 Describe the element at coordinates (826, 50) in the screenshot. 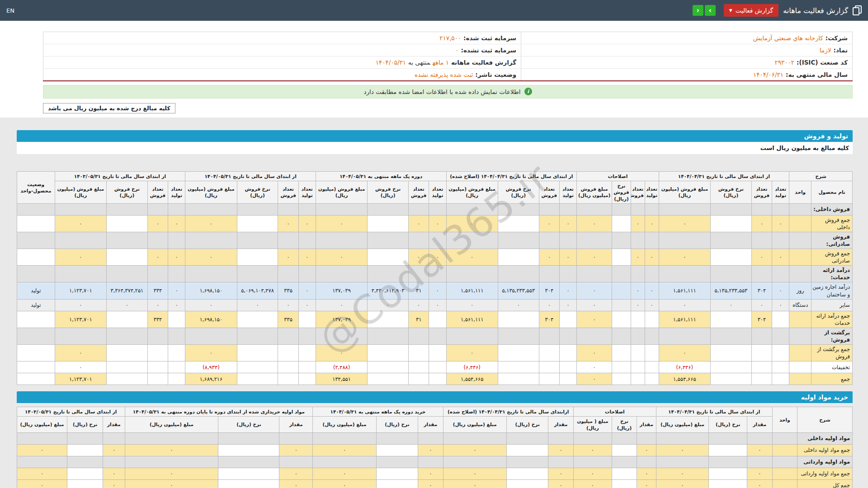

I see `info-link: لازما` at that location.